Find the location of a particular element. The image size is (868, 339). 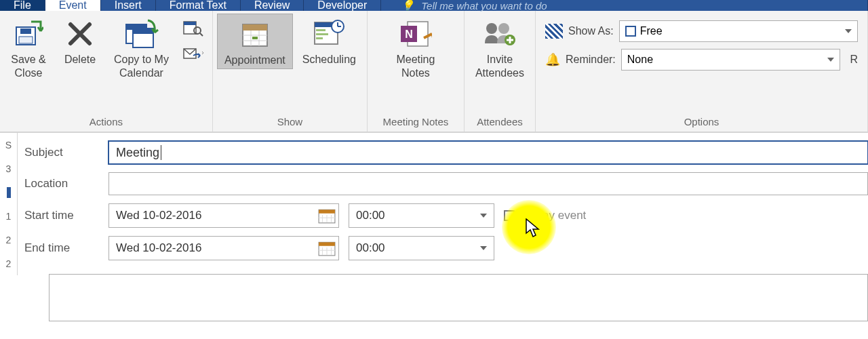

forward-button is located at coordinates (193, 54).